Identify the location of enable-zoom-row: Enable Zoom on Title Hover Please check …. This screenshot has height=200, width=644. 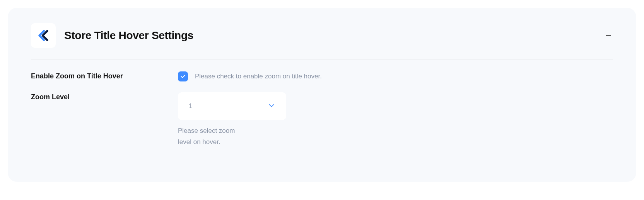
(322, 76).